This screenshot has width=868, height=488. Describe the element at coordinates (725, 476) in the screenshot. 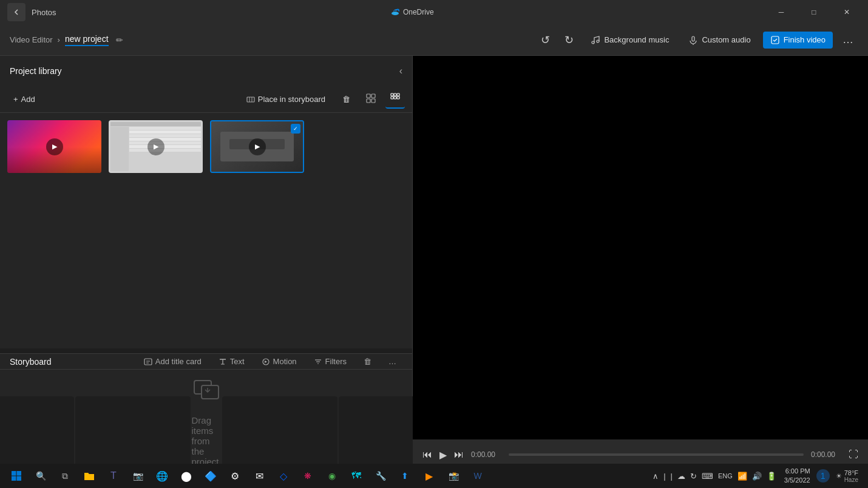

I see `language-label: ENG` at that location.